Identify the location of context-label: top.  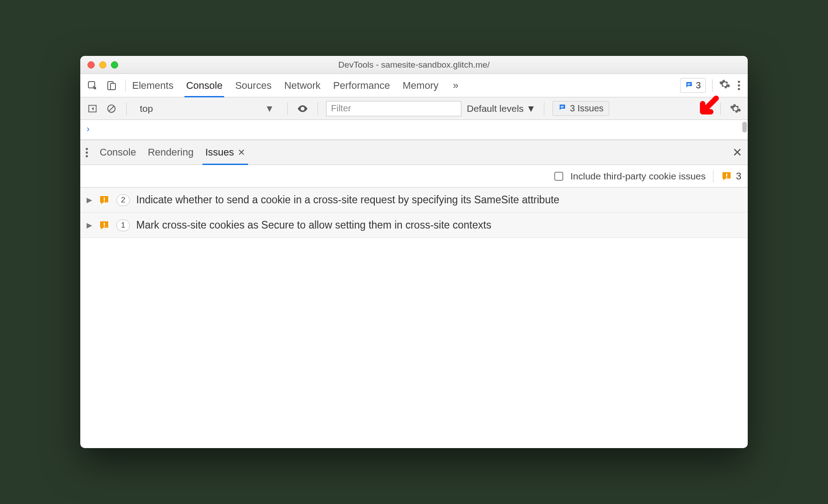
(146, 109).